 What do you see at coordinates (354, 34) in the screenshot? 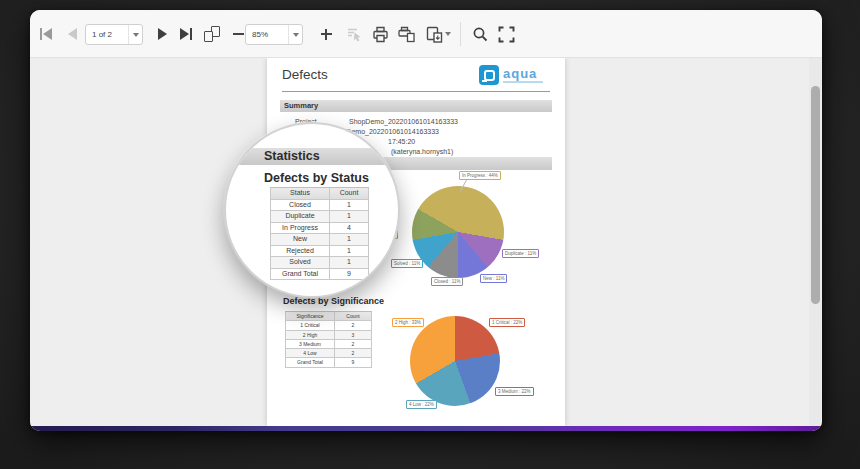
I see `select-tool-icon` at bounding box center [354, 34].